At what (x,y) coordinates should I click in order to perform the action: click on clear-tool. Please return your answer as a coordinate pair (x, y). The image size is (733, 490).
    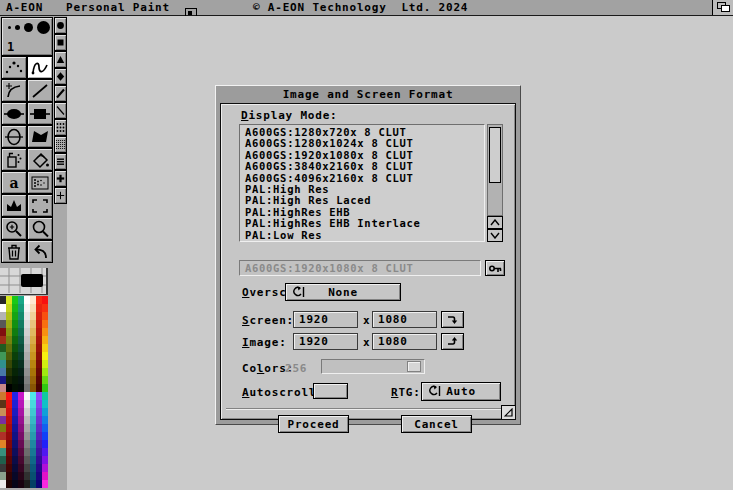
    Looking at the image, I should click on (14, 252).